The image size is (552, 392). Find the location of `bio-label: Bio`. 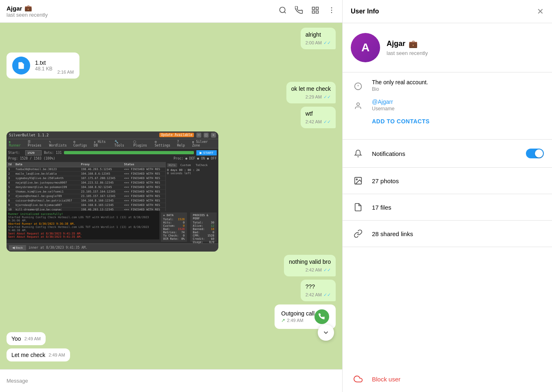

bio-label: Bio is located at coordinates (400, 89).